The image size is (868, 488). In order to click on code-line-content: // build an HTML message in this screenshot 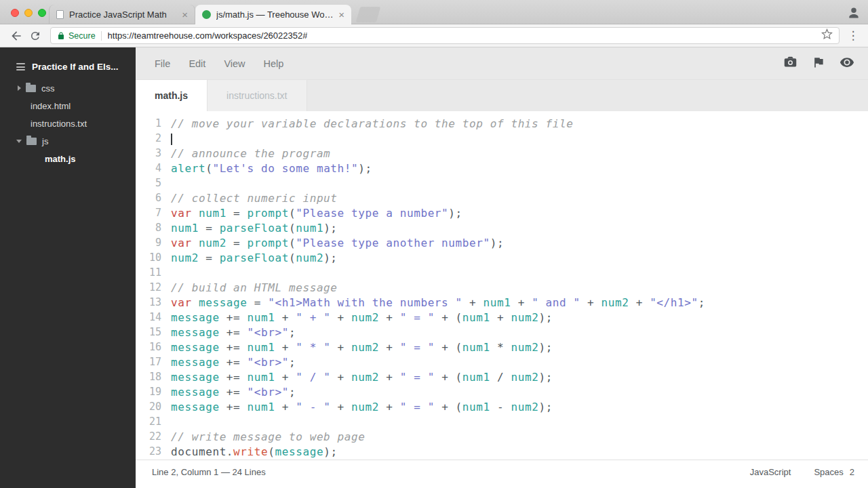, I will do `click(254, 287)`.